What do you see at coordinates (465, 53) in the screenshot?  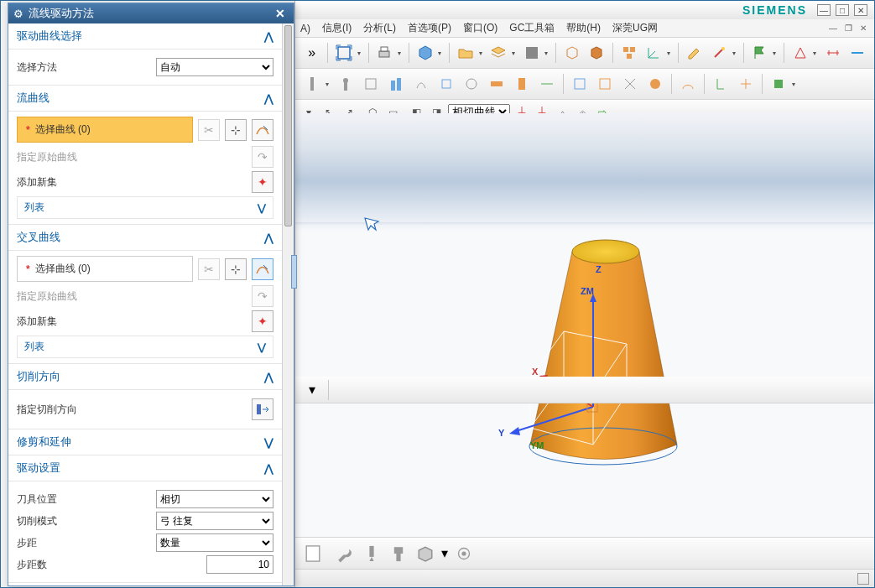 I see `folder-icon` at bounding box center [465, 53].